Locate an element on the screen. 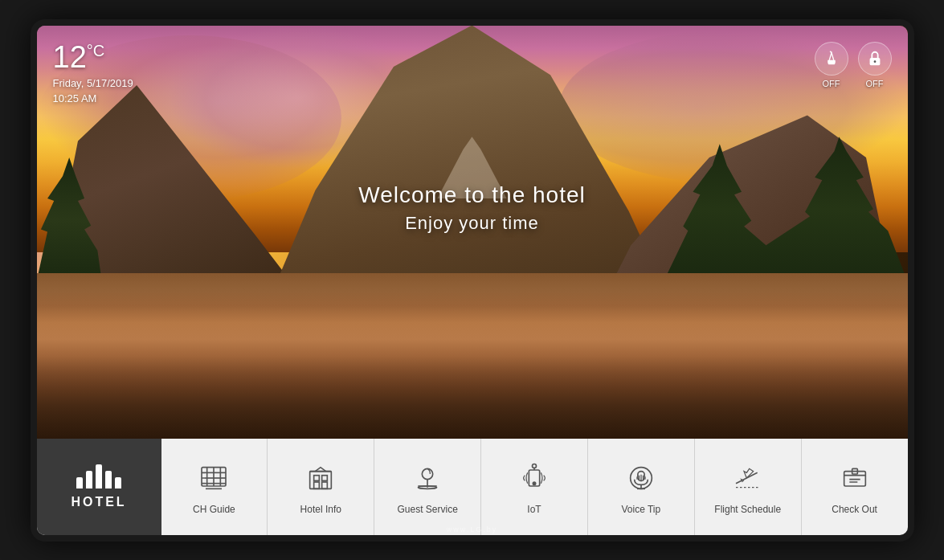 The height and width of the screenshot is (560, 944). welcome-title: Welcome to the hotel is located at coordinates (472, 195).